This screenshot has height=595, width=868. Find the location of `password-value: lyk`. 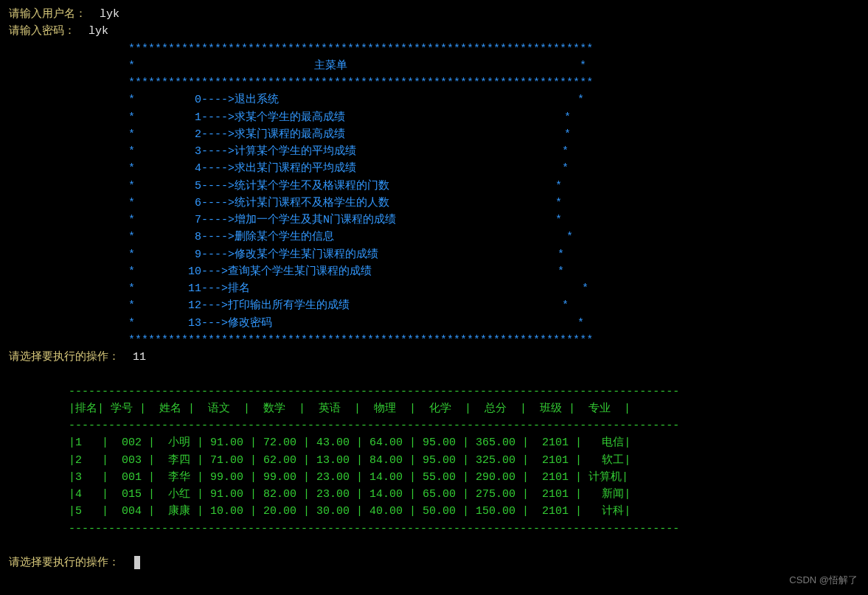

password-value: lyk is located at coordinates (99, 31).